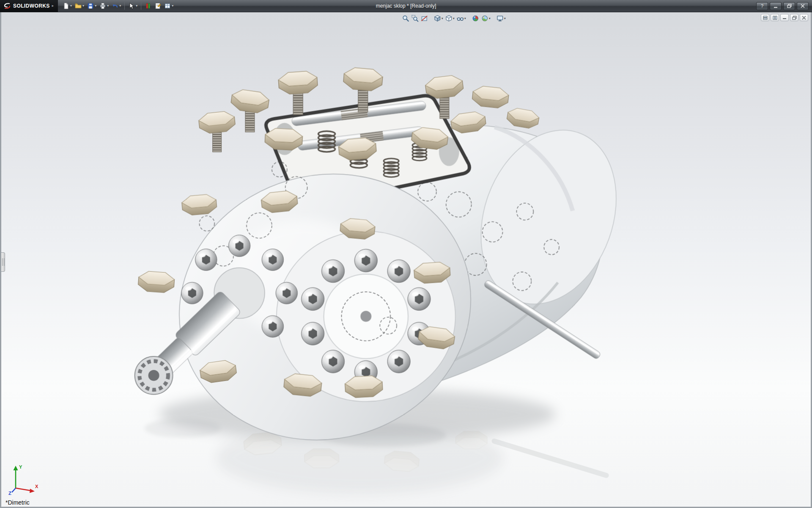 The height and width of the screenshot is (508, 812). I want to click on tile-vertical-icon, so click(775, 18).